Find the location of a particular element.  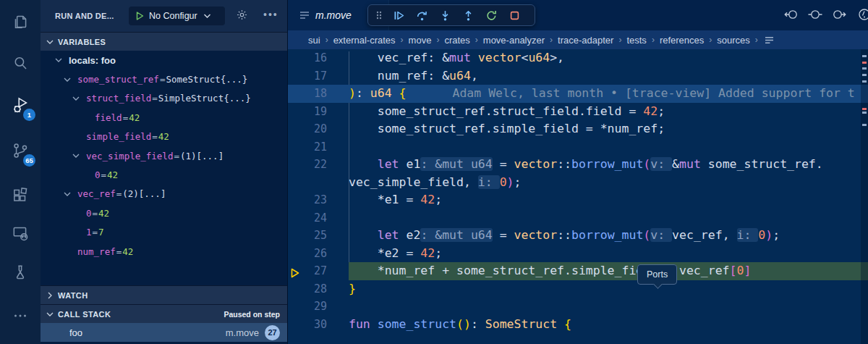

code-text: fun some_struct(): SomeStruct { is located at coordinates (449, 324).